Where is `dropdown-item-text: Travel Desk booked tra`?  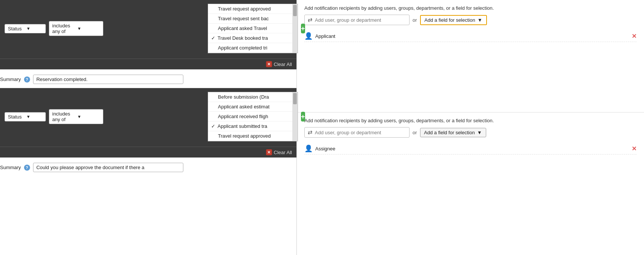
dropdown-item-text: Travel Desk booked tra is located at coordinates (243, 38).